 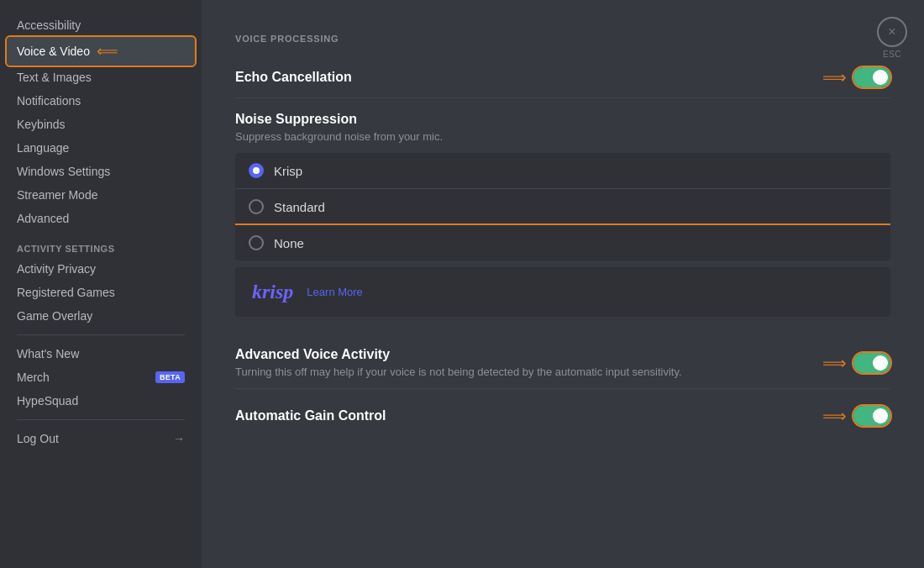 I want to click on sidebar-item-label: What's New, so click(x=48, y=354).